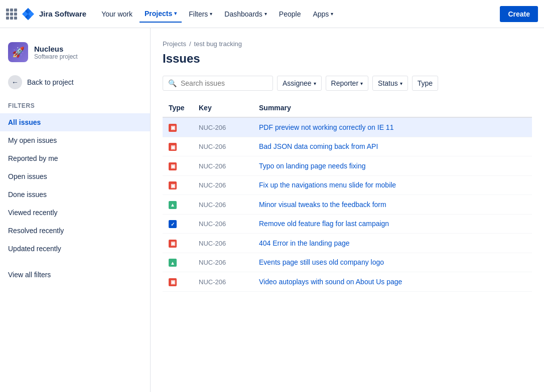 This screenshot has height=392, width=544. I want to click on issue-summary-cell: Remove old feature flag for last campaig…, so click(392, 224).